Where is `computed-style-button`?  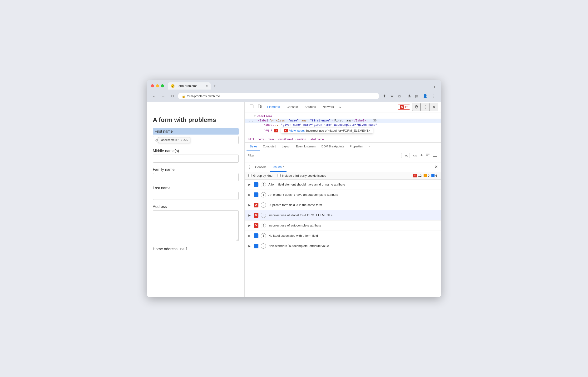
computed-style-button is located at coordinates (435, 155).